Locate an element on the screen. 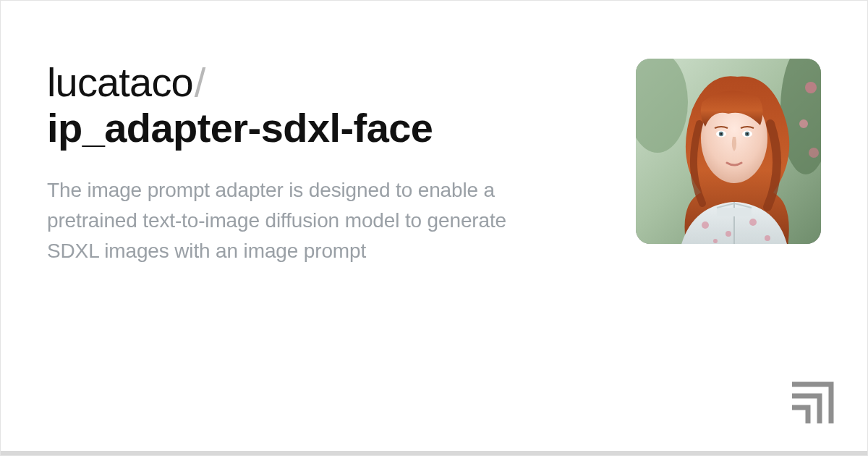  owner-name: lucataco is located at coordinates (120, 83).